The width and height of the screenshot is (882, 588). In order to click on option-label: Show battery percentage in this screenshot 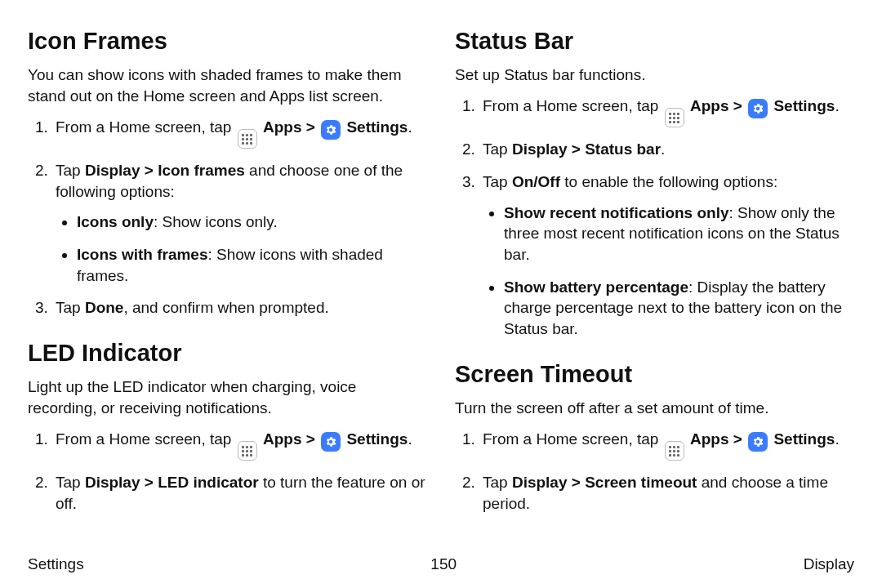, I will do `click(596, 287)`.